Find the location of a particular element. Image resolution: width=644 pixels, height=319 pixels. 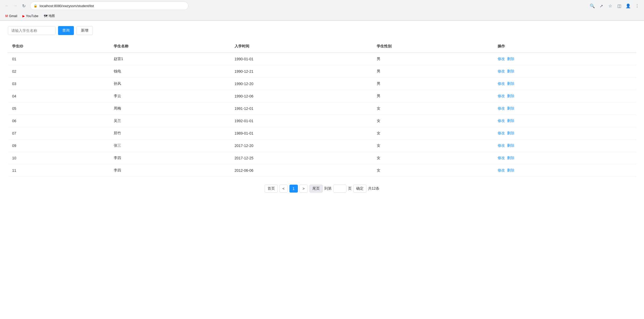

back-button: ← is located at coordinates (7, 6).